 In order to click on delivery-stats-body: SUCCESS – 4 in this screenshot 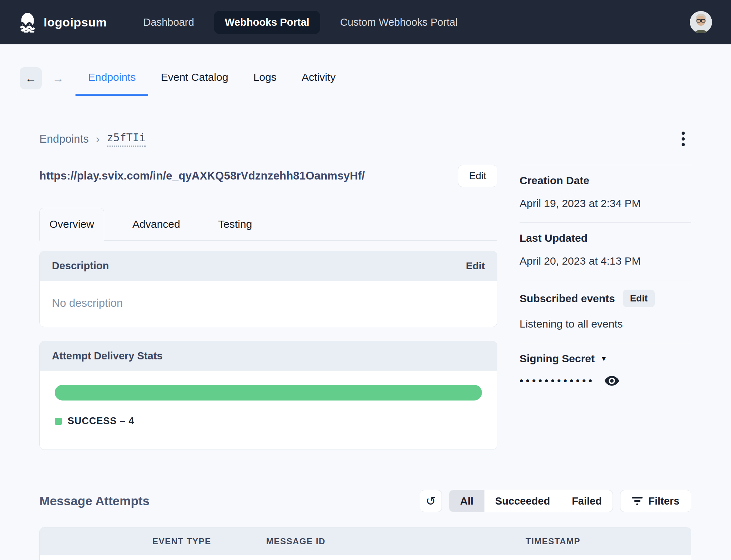, I will do `click(268, 411)`.